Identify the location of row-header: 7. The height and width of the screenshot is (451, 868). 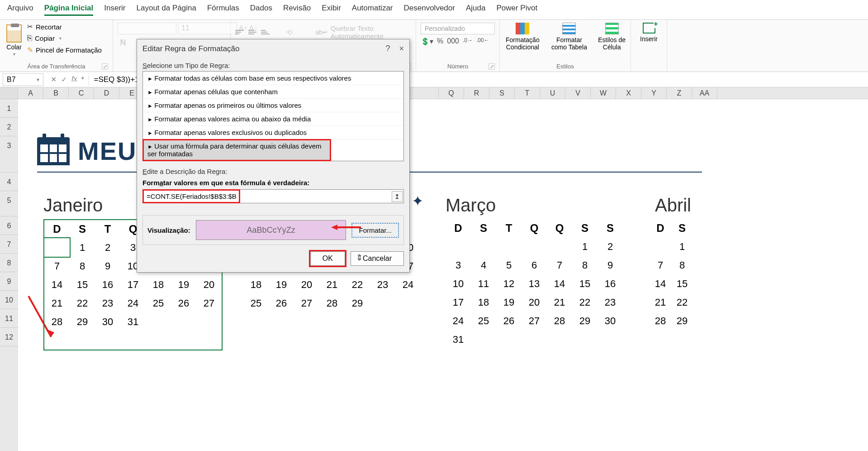
(9, 245).